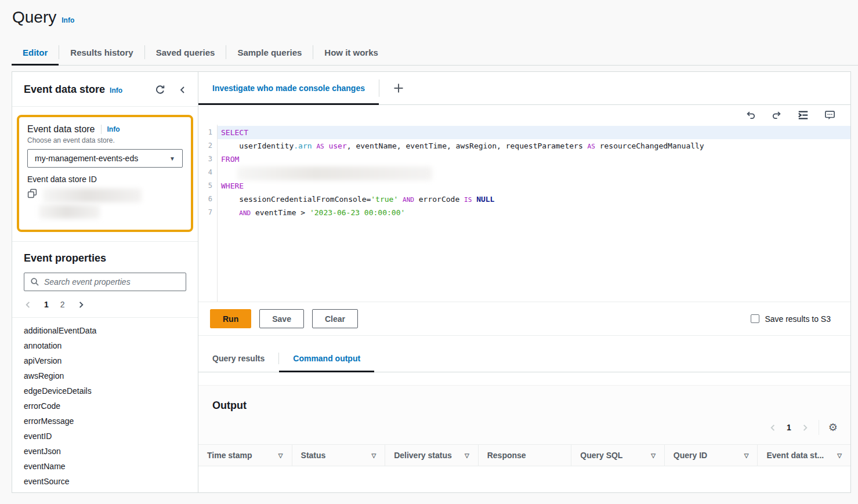  What do you see at coordinates (524, 455) in the screenshot?
I see `column-header-response: Response` at bounding box center [524, 455].